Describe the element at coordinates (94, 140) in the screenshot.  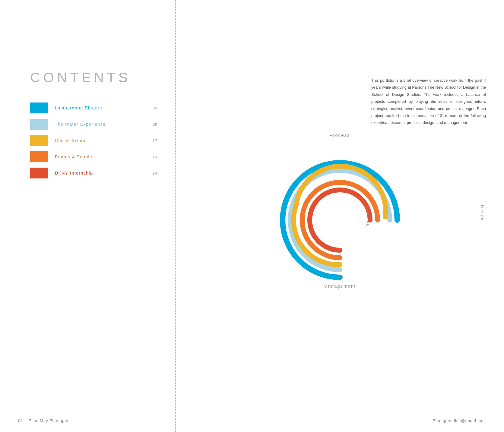
I see `toc-item: Clarus Group12` at that location.